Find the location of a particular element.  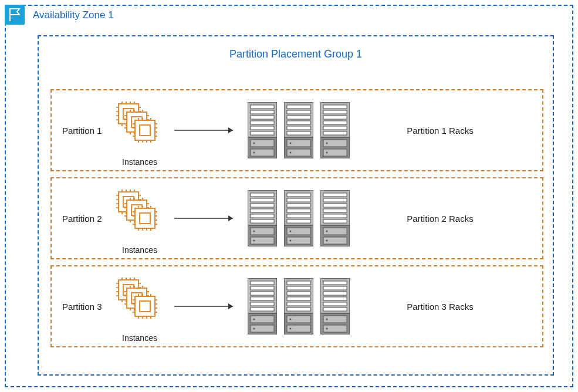

partition-label: Partition 2 is located at coordinates (84, 218).